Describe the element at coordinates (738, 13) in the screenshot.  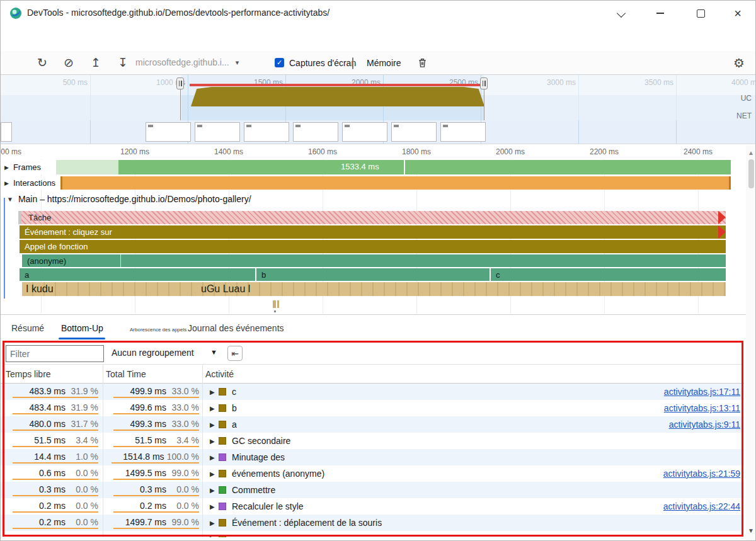
I see `close-button: ×` at that location.